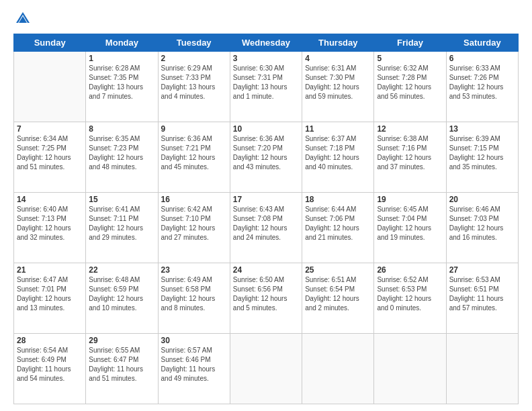 The image size is (532, 411). Describe the element at coordinates (266, 294) in the screenshot. I see `day-info: Sunrise: 6:50 AMSunset: 6:56 PMDaylight:…` at that location.